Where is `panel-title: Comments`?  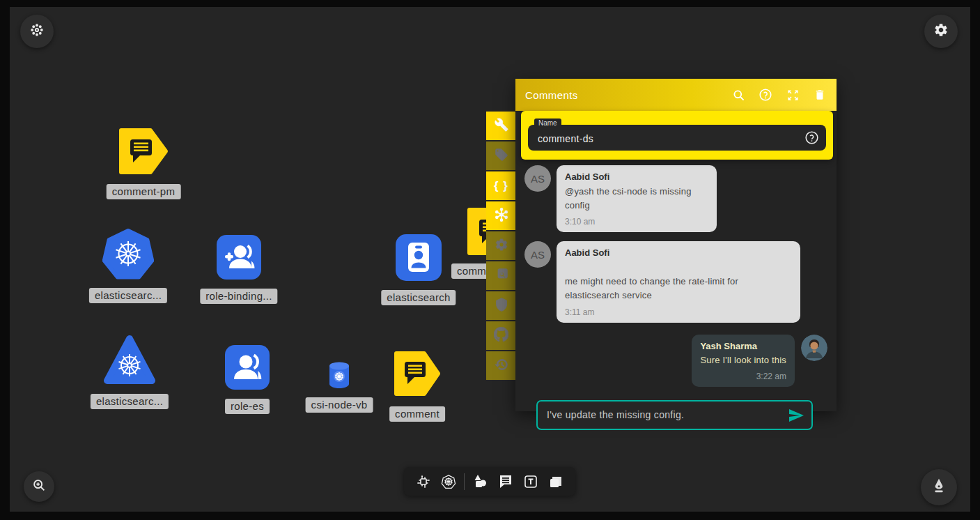 panel-title: Comments is located at coordinates (628, 95).